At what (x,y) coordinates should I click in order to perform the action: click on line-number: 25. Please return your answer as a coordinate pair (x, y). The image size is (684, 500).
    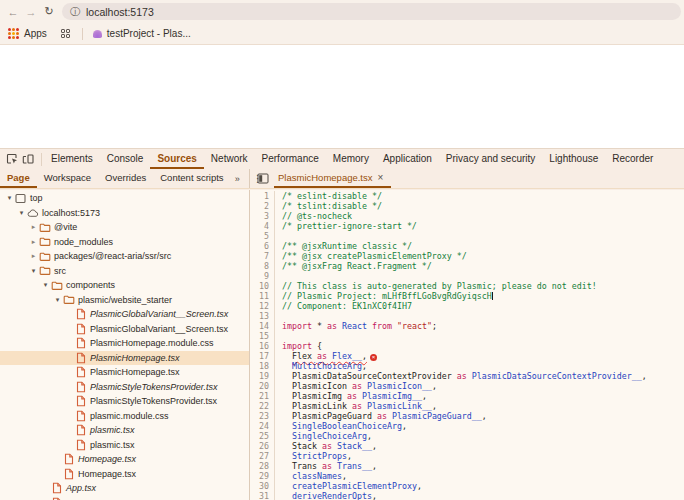
    Looking at the image, I should click on (262, 436).